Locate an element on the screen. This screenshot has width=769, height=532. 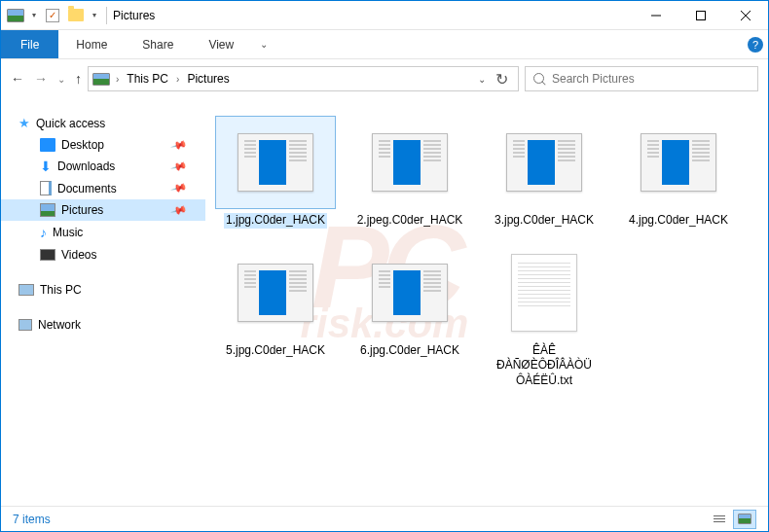
close-button is located at coordinates (746, 16).